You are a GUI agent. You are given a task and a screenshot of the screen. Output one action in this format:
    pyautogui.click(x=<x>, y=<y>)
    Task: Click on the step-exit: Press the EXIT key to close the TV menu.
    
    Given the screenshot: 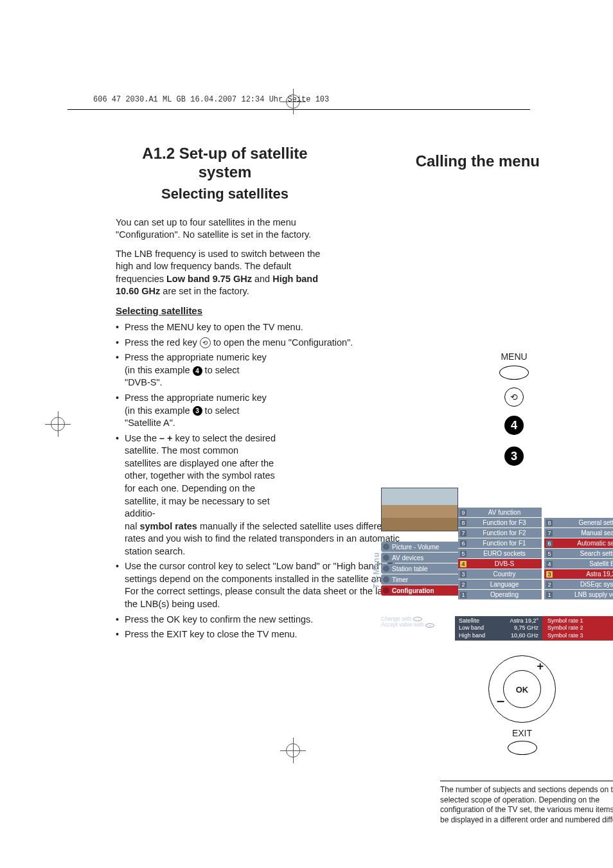 What is the action you would take?
    pyautogui.click(x=266, y=635)
    